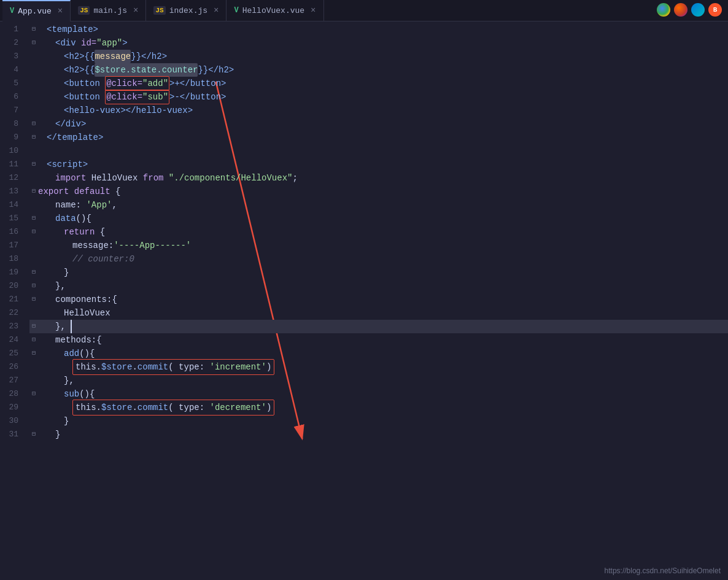 This screenshot has width=728, height=580. What do you see at coordinates (12, 83) in the screenshot?
I see `line-num-5: 5` at bounding box center [12, 83].